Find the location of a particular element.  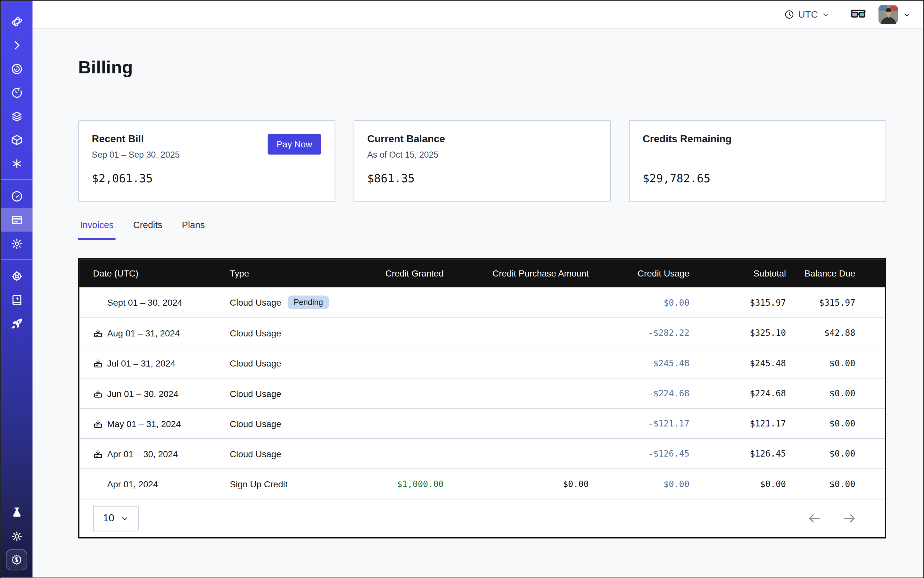

date-cell: Apr 01 – 30, 2024 is located at coordinates (161, 453).